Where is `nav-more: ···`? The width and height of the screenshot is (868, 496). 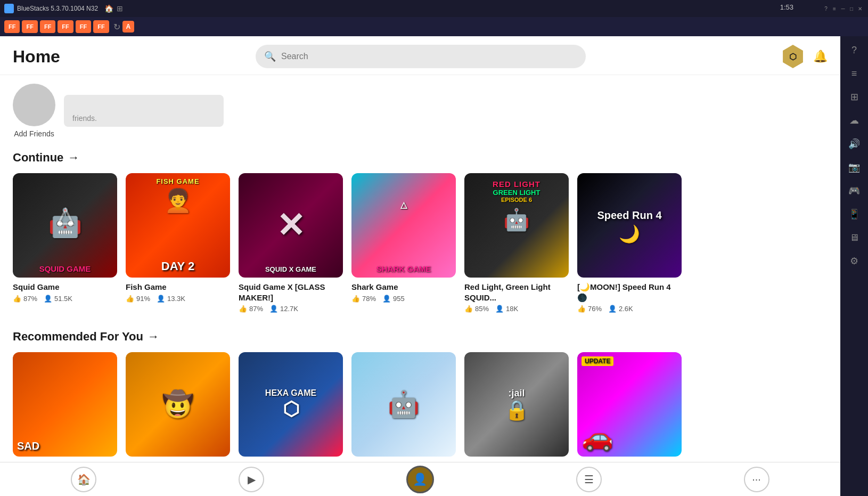 nav-more: ··· is located at coordinates (757, 479).